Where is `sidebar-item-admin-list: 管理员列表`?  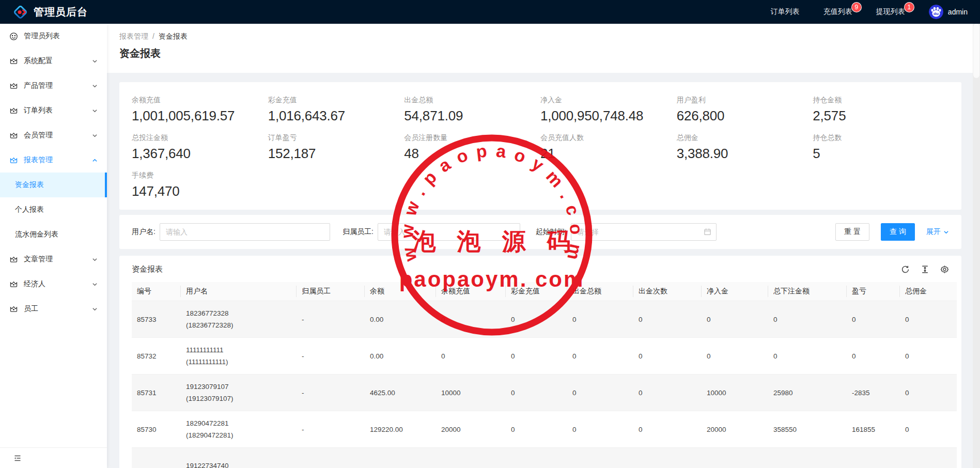
sidebar-item-admin-list: 管理员列表 is located at coordinates (54, 36).